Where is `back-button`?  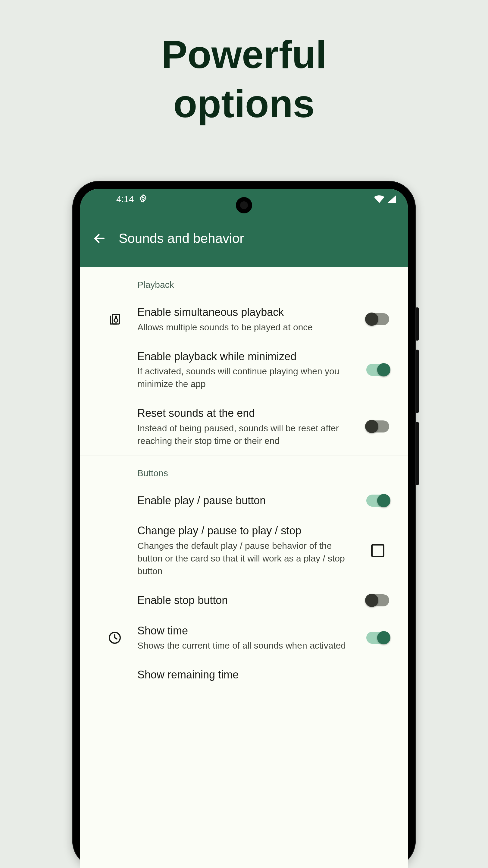 back-button is located at coordinates (100, 239).